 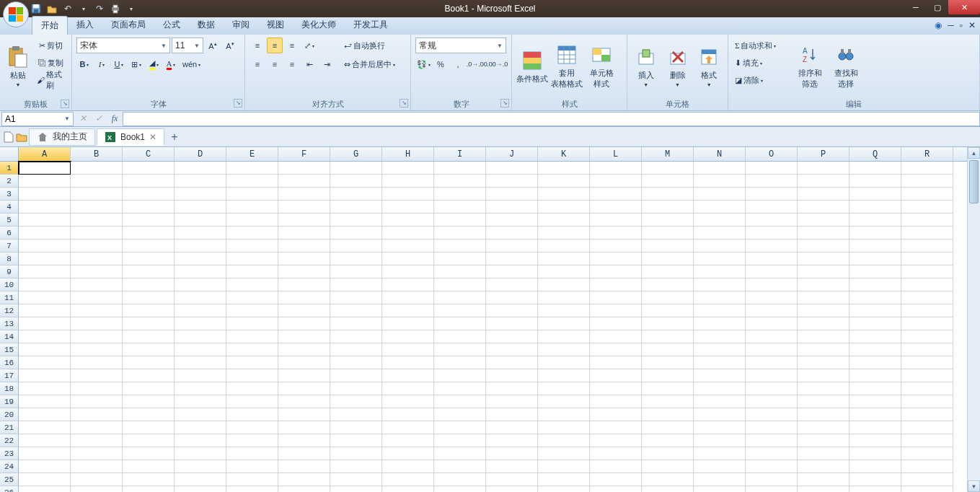 I want to click on cell-J20, so click(x=512, y=415).